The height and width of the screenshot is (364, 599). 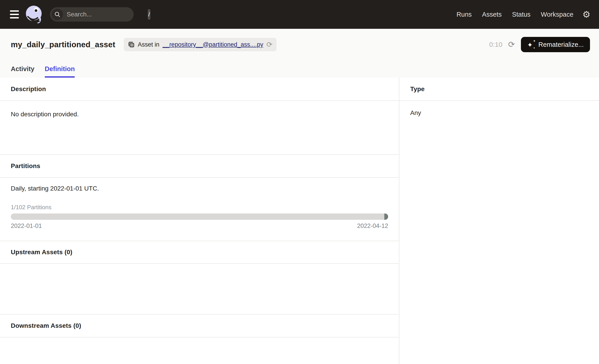 I want to click on dagster-logo-icon, so click(x=34, y=15).